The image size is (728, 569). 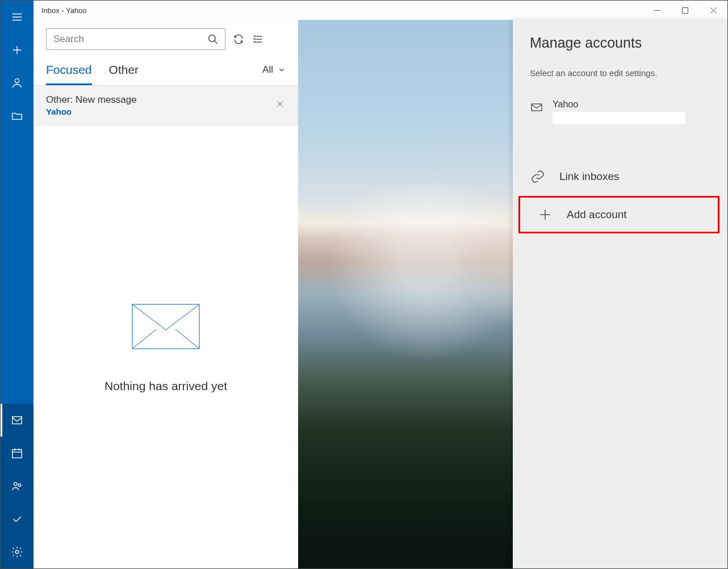 I want to click on checklist-icon, so click(x=258, y=39).